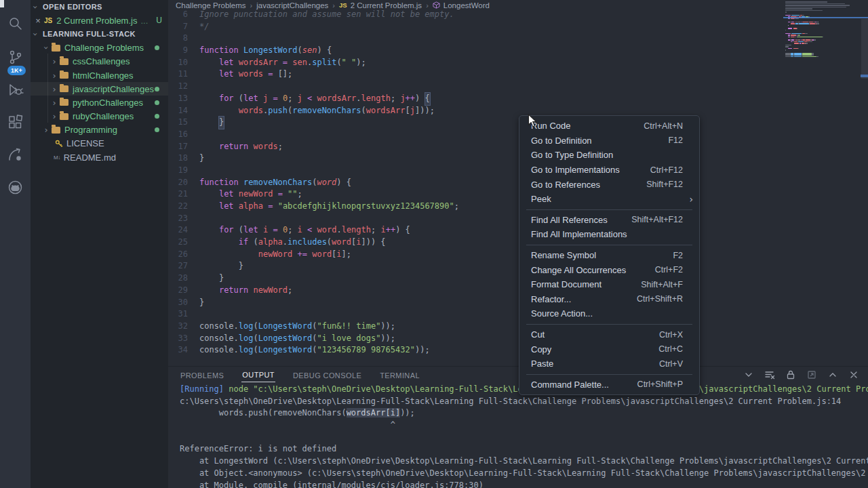  I want to click on code-line-34: 34console.log(LongestWord("123456789 987…, so click(518, 350).